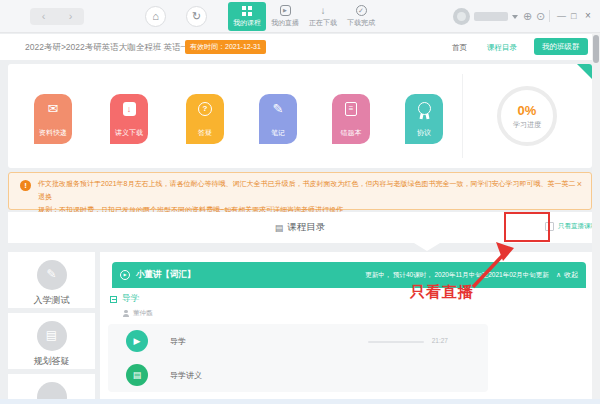  Describe the element at coordinates (280, 228) in the screenshot. I see `list-icon: ▤` at that location.